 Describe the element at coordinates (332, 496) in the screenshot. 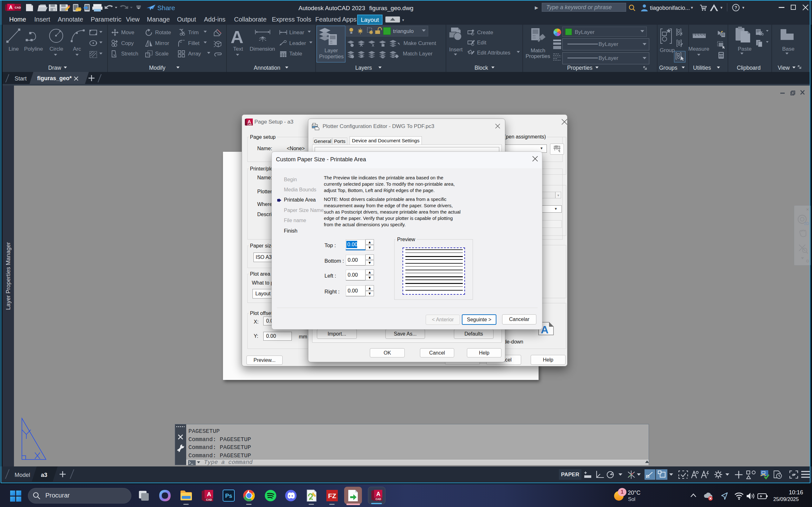

I see `svg-text: FZ` at that location.